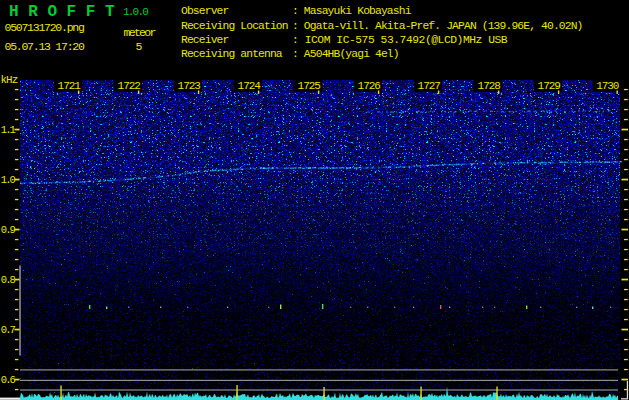 The width and height of the screenshot is (629, 400). Describe the element at coordinates (10, 80) in the screenshot. I see `svg-text: kHz` at that location.